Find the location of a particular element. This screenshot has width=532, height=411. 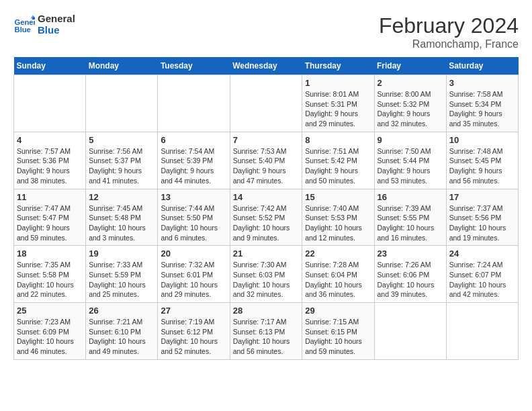

calendar-cell: 2Sunrise: 8:00 AMSunset: 5:32 PMDaylight… is located at coordinates (410, 103).